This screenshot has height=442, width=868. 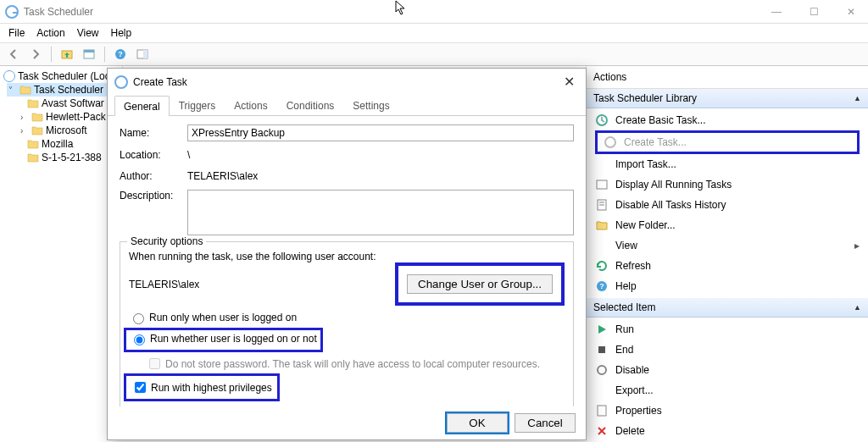 I want to click on radio-whether-logged: Run whether user is logged on or not, so click(x=224, y=339).